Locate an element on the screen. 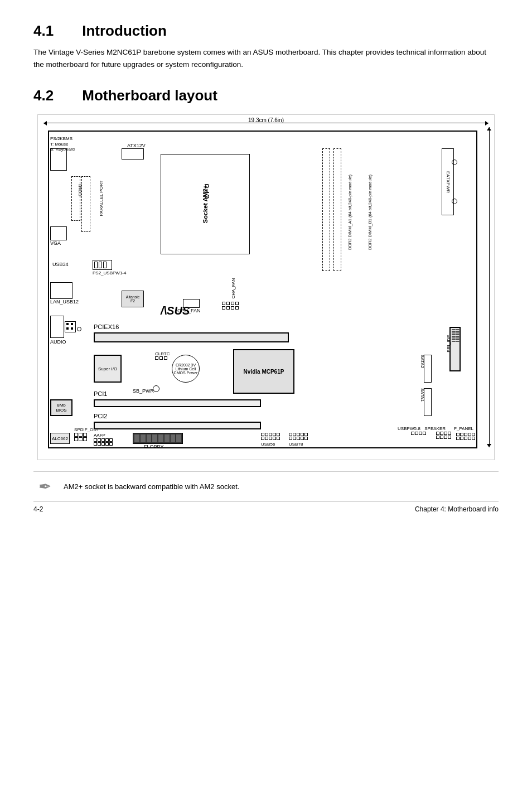  audio-circle is located at coordinates (79, 329).